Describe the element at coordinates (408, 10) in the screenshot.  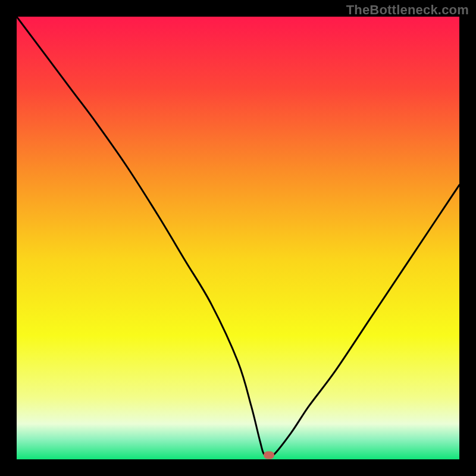
I see `watermark-text: TheBottleneck.com` at that location.